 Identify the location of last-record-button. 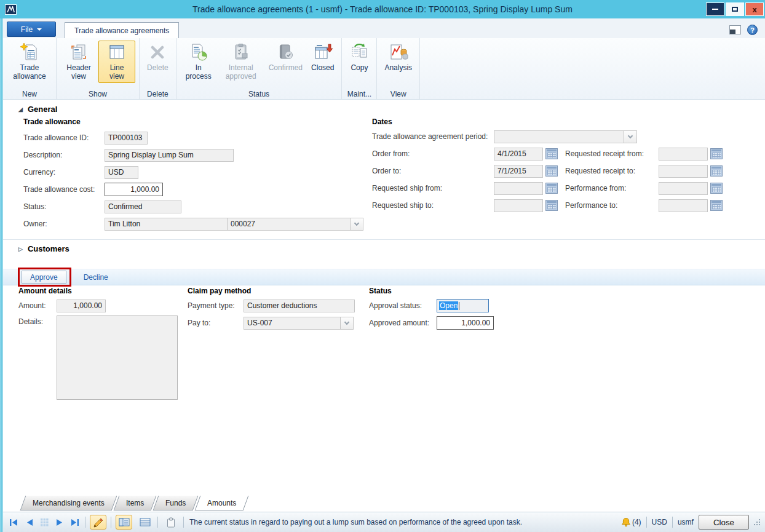
(75, 522).